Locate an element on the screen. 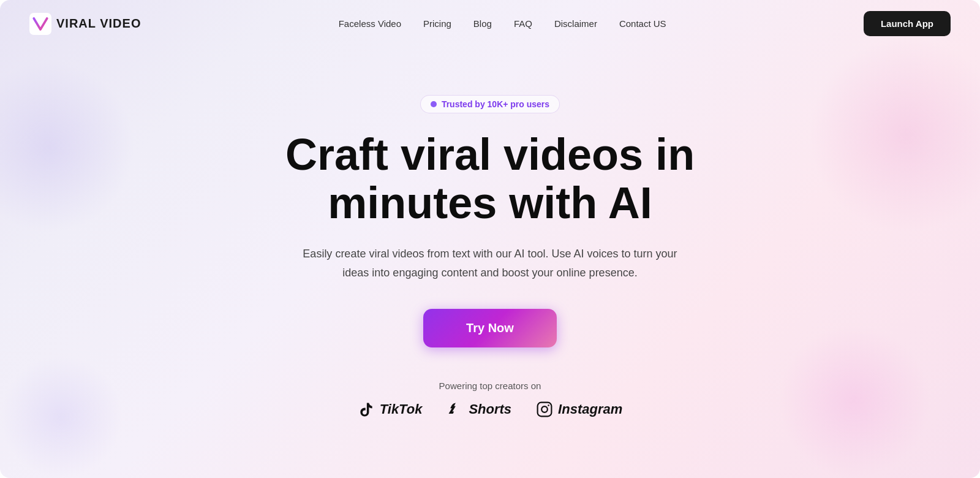 The image size is (980, 478). shorts-label: Shorts is located at coordinates (490, 409).